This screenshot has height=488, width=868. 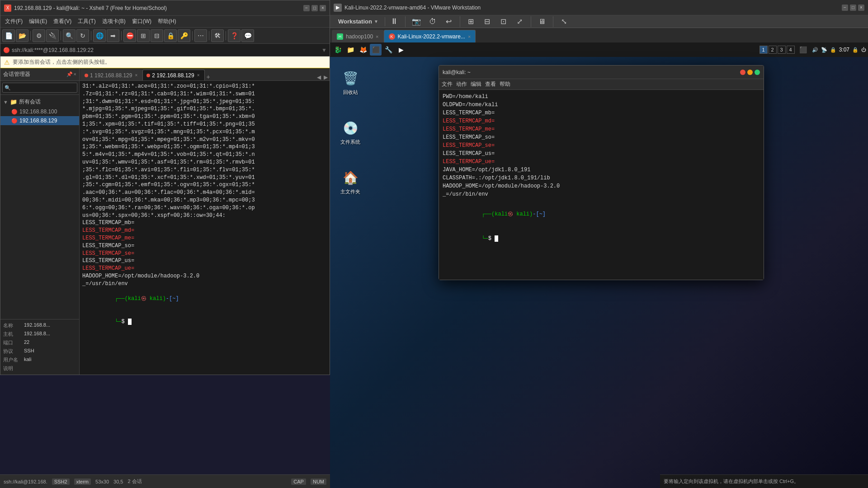 What do you see at coordinates (601, 226) in the screenshot?
I see `vm-prompt-area: ┌──(kali㉿ kali)-[~] └─$` at bounding box center [601, 226].